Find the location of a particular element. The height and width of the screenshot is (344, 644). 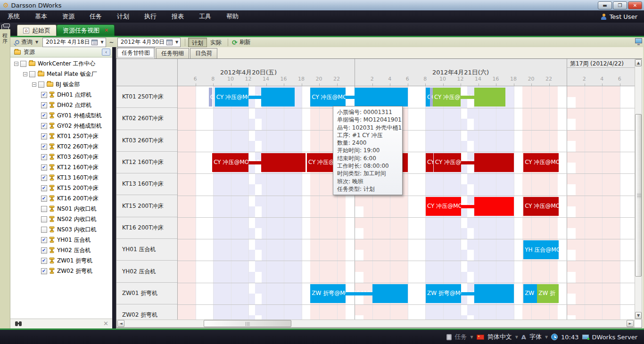

task-dropdown-icon: ▼ is located at coordinates (472, 337).